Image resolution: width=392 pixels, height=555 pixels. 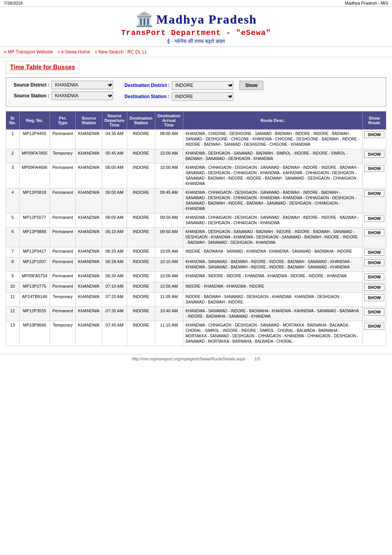 What do you see at coordinates (35, 156) in the screenshot?
I see `cell-reg: MP09FA7855` at bounding box center [35, 156].